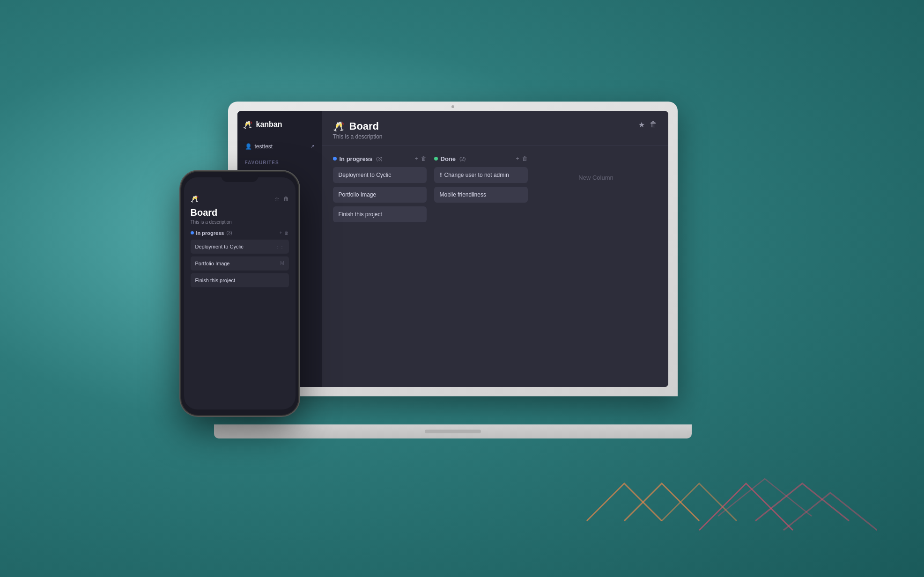 This screenshot has height=577, width=924. I want to click on phone-screen: 🥂 ☆ 🗑 Board This is a description In pro…, so click(240, 293).